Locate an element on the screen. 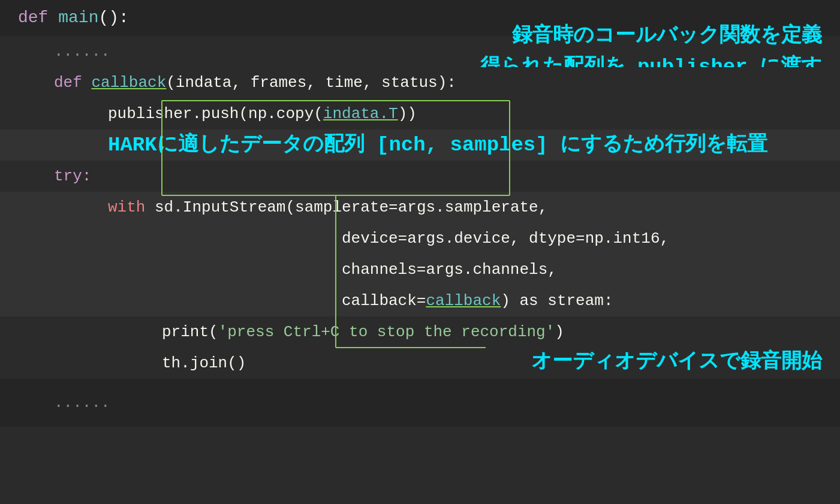 This screenshot has width=840, height=504. publisher-code: publisher.push(np.copy( is located at coordinates (216, 114).